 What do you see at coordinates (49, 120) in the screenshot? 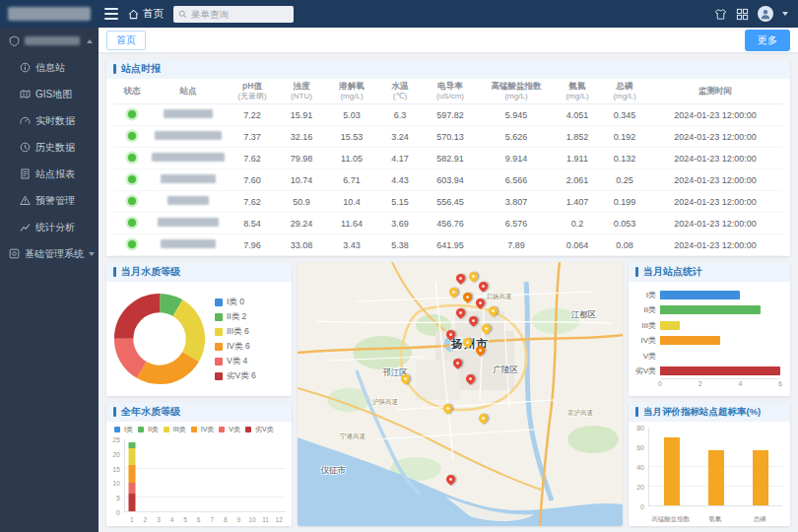
I see `sidebar-item-realtime-data: 实时数据` at bounding box center [49, 120].